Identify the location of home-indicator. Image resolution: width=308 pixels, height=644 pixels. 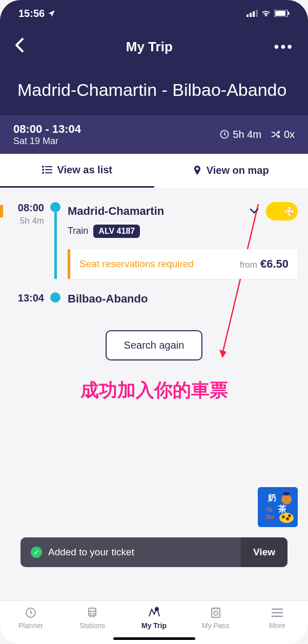
(154, 639).